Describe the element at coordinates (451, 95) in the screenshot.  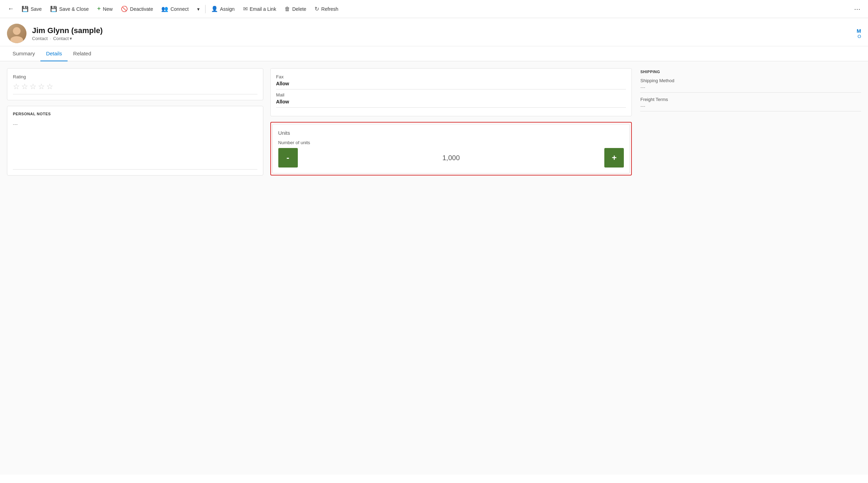
I see `mail-label: Mail` at that location.